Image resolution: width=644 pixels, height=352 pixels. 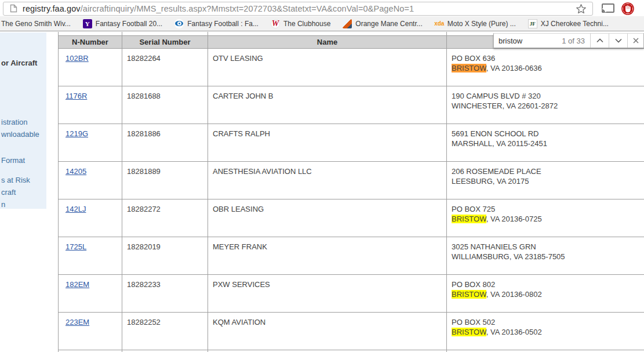 What do you see at coordinates (19, 63) in the screenshot?
I see `sidebar-heading-aircraft: or Aircraft` at bounding box center [19, 63].